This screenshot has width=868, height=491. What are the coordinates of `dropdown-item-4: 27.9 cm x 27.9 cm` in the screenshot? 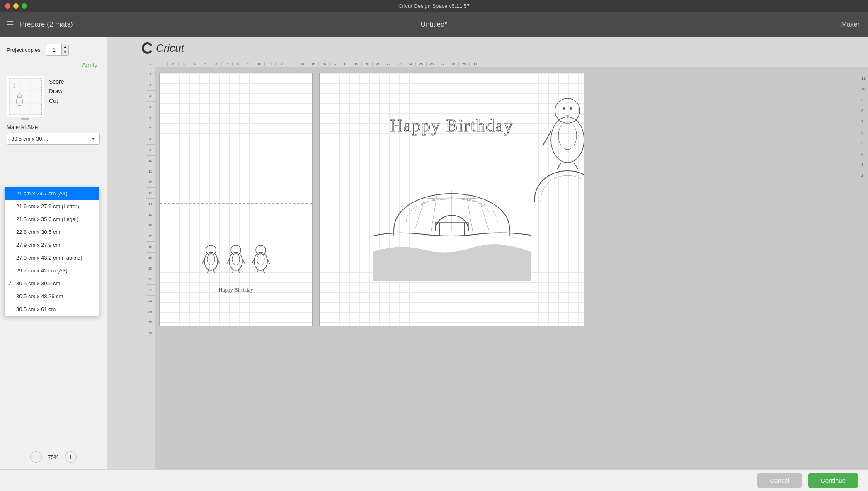 It's located at (52, 245).